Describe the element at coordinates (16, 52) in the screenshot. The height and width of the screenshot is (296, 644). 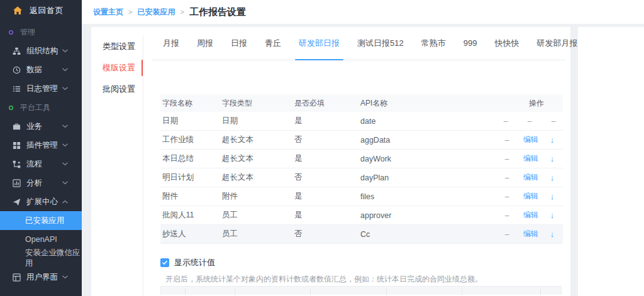
I see `org-structure-icon` at that location.